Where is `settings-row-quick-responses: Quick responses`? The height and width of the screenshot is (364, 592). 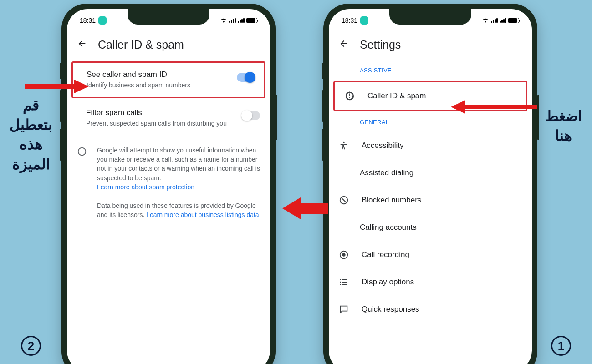
settings-row-quick-responses: Quick responses is located at coordinates (430, 309).